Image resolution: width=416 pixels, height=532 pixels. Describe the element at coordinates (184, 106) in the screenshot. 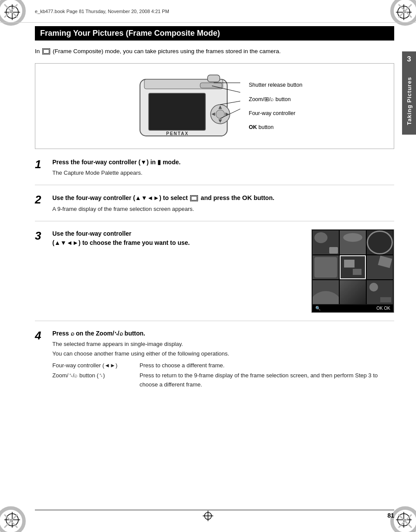

I see `camera-illustration: PENTAX` at that location.